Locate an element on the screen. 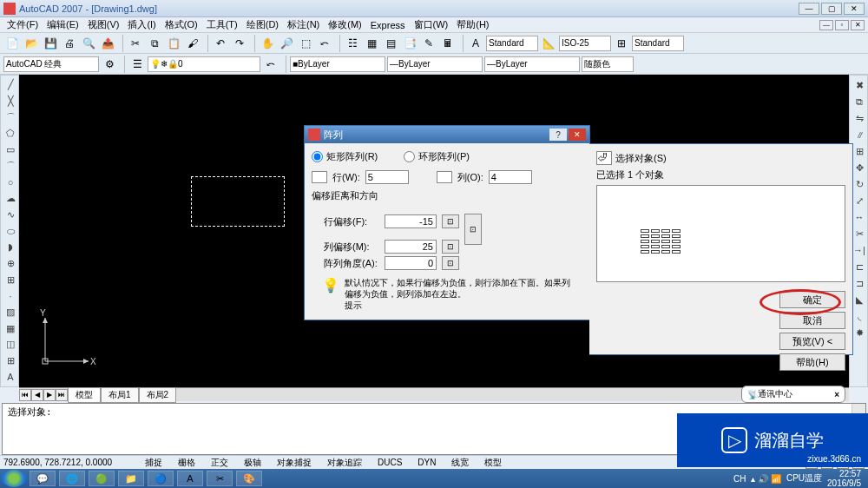 The image size is (868, 488). menu-tools: 工具(T) is located at coordinates (222, 24).